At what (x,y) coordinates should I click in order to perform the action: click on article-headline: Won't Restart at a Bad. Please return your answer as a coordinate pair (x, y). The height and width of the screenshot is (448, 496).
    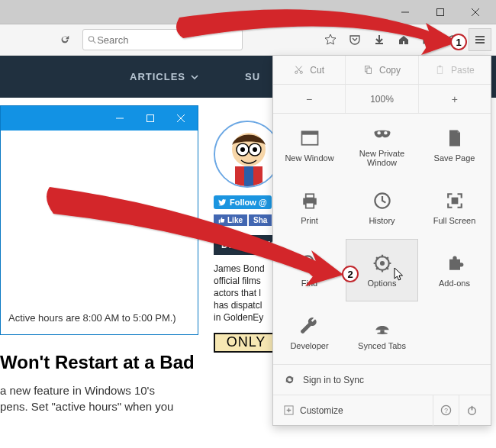
    Looking at the image, I should click on (107, 363).